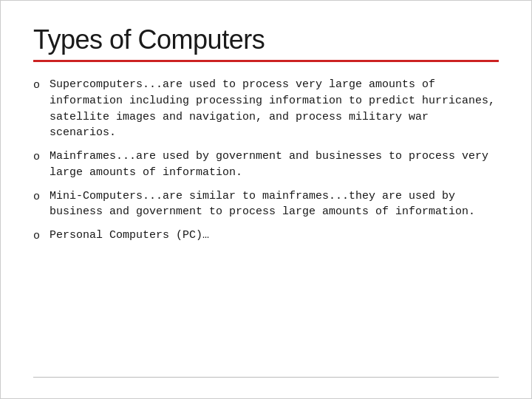 This screenshot has height=399, width=532. I want to click on list-item: o Mainframes...are used by government an…, so click(266, 165).